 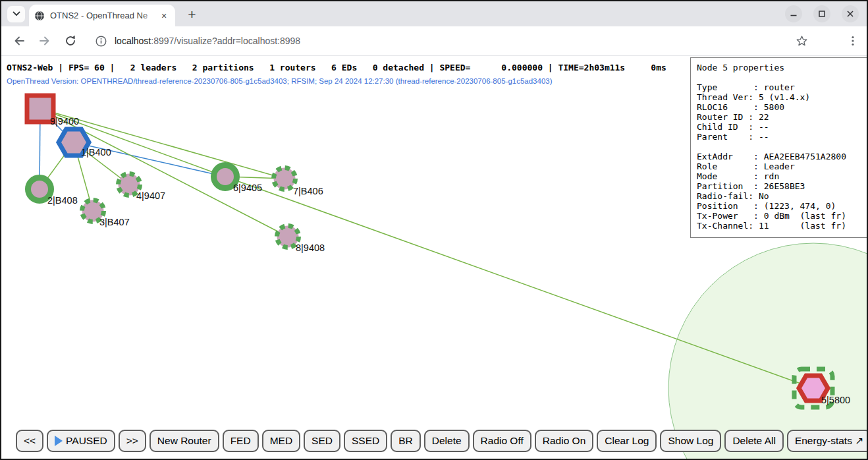 I want to click on bookmark-star-icon, so click(x=802, y=41).